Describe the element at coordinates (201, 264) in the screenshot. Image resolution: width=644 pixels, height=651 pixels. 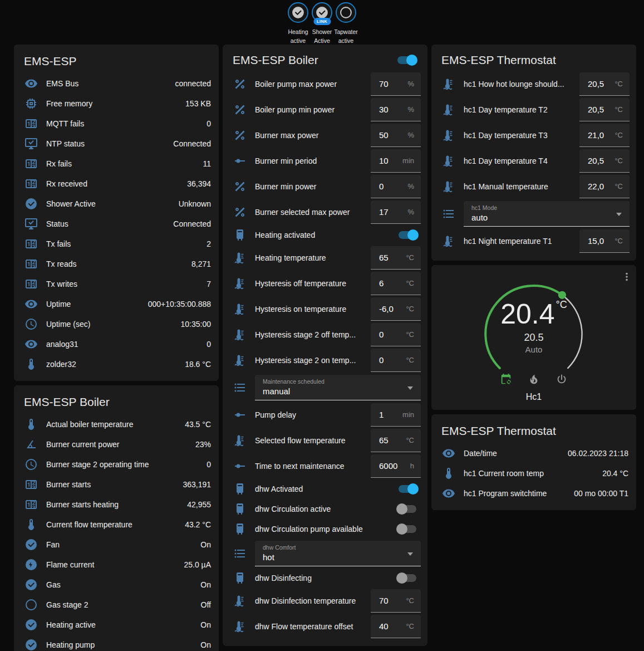
I see `row-value: 8,271` at that location.